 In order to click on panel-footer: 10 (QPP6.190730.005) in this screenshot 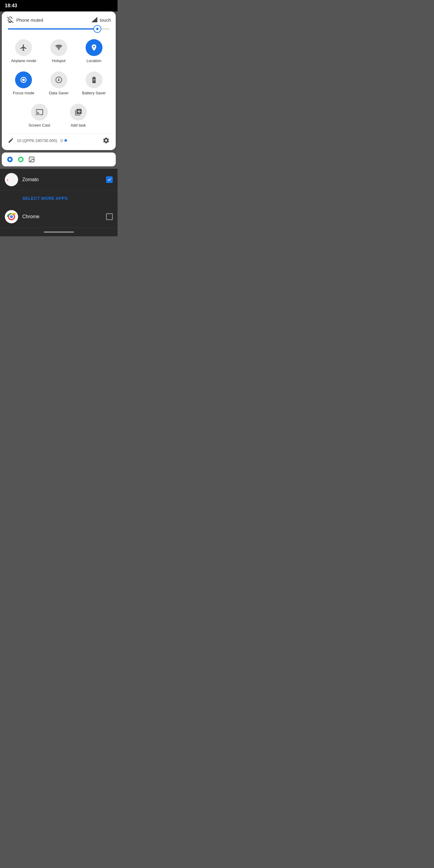, I will do `click(59, 140)`.